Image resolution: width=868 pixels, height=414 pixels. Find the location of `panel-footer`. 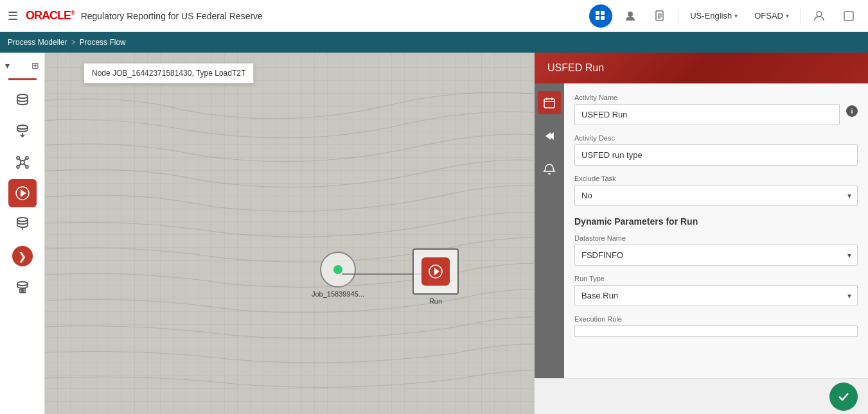

panel-footer is located at coordinates (702, 396).